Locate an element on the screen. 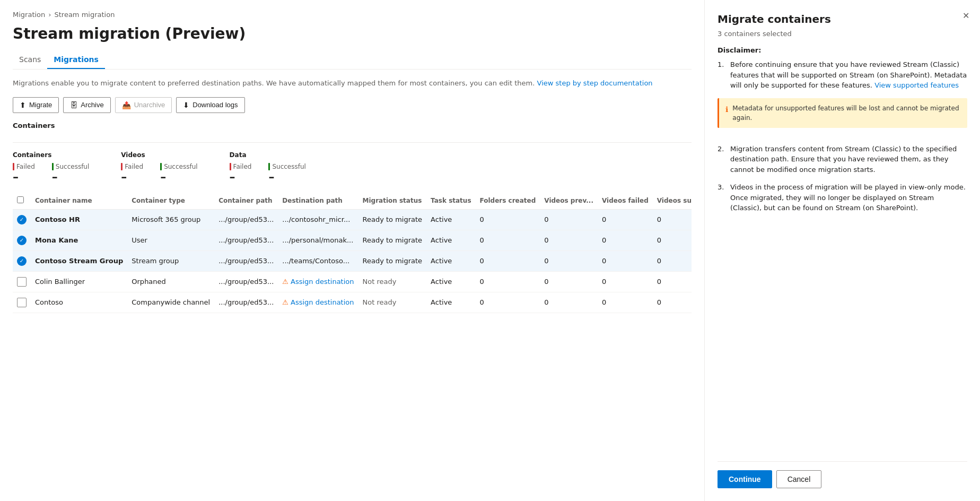 The width and height of the screenshot is (980, 501). info-icon: ℹ is located at coordinates (727, 109).